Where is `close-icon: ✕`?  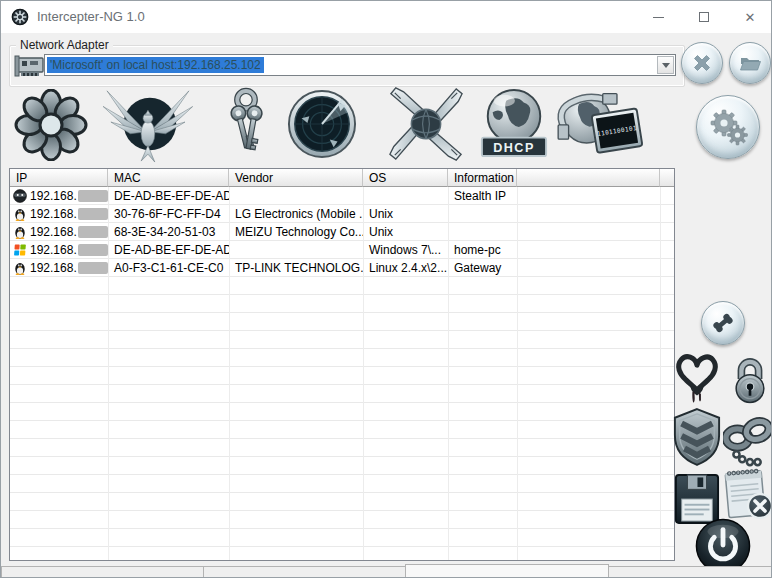 close-icon: ✕ is located at coordinates (750, 18).